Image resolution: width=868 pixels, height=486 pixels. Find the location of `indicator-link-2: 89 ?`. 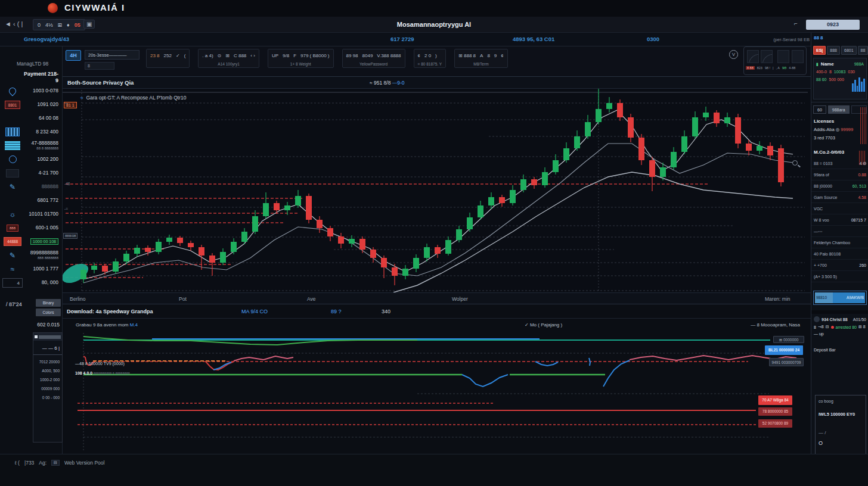

indicator-link-2: 89 ? is located at coordinates (336, 311).